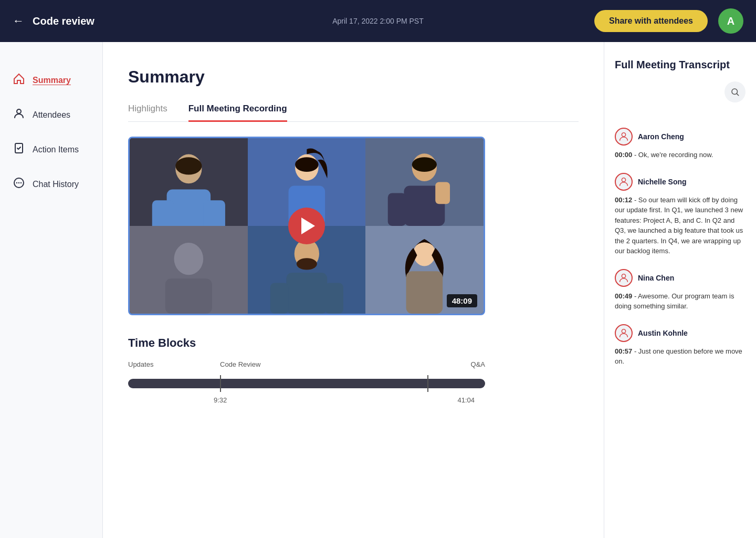 The width and height of the screenshot is (756, 538). Describe the element at coordinates (624, 154) in the screenshot. I see `timestamp-0: 00:00` at that location.